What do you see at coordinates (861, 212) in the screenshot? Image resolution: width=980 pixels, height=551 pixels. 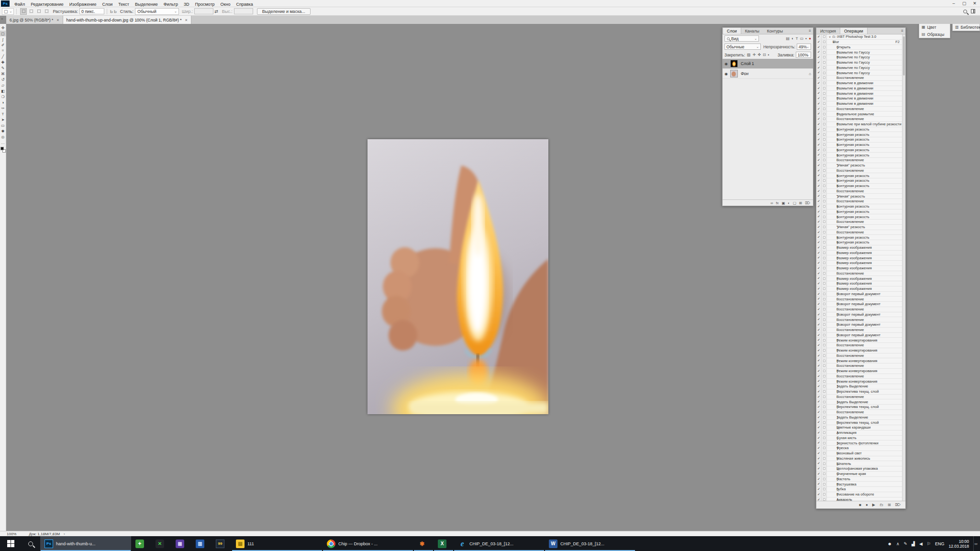 I see `action-step-row: ✓ ❯ Контурная резкость` at bounding box center [861, 212].